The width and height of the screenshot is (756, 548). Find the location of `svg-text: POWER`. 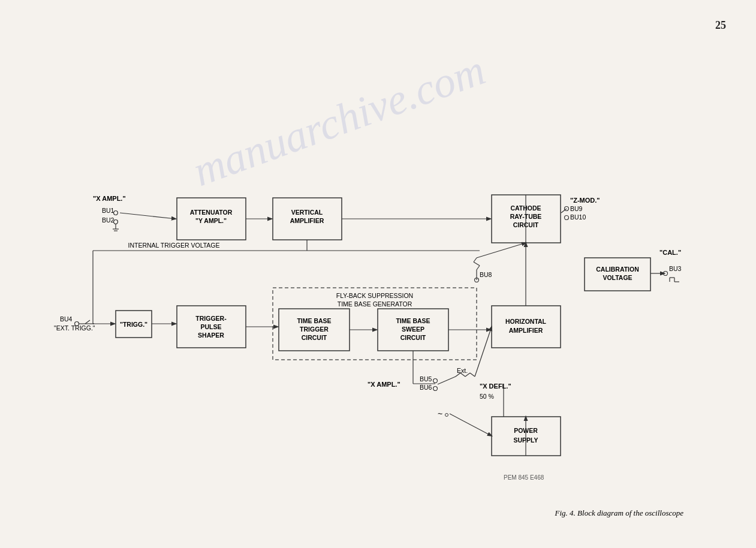

svg-text: POWER is located at coordinates (526, 430).